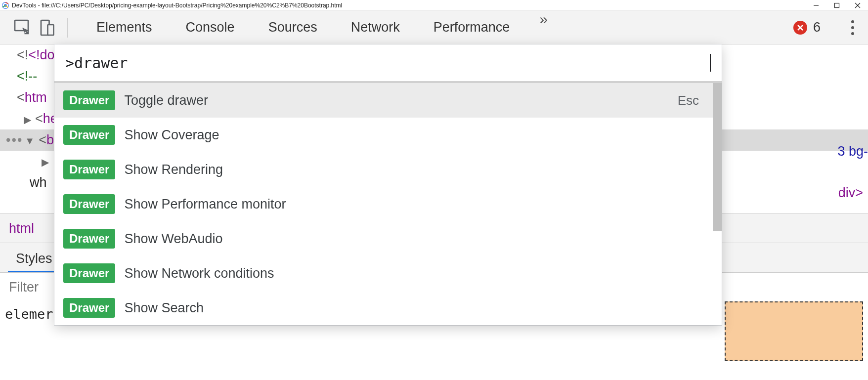 Image resolution: width=868 pixels, height=380 pixels. I want to click on code-fragment: htm, so click(36, 97).